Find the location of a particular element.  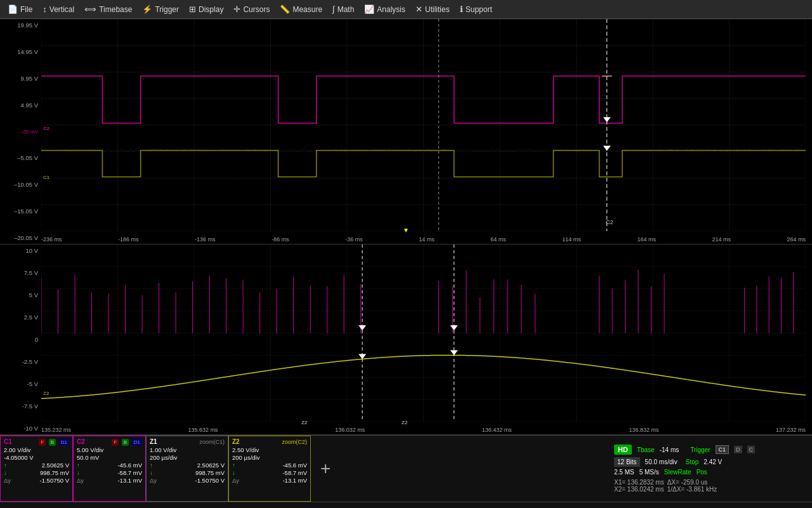

math-icon: ∫ is located at coordinates (334, 9).